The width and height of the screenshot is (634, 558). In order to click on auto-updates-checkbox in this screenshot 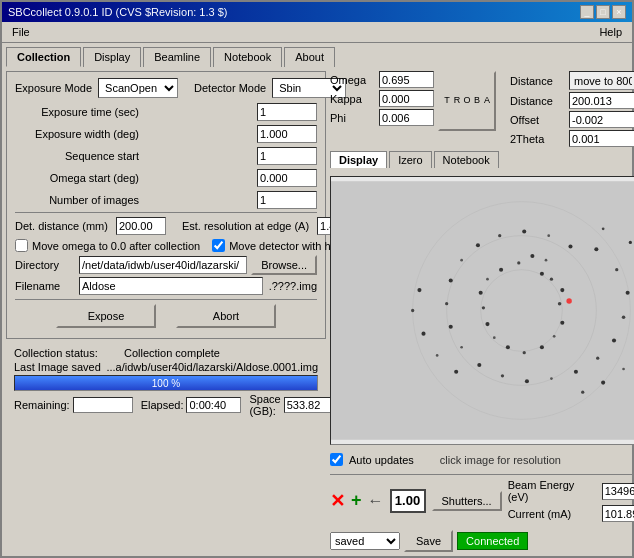, I will do `click(336, 460)`.